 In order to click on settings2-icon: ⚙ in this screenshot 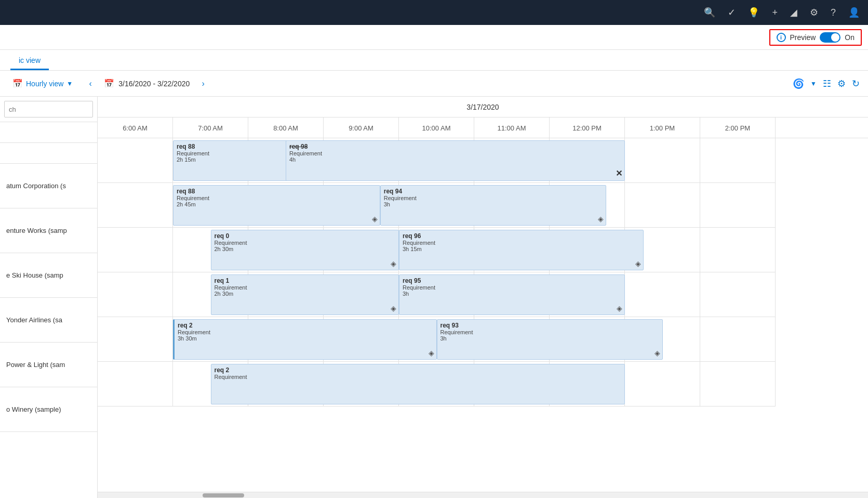, I will do `click(842, 84)`.